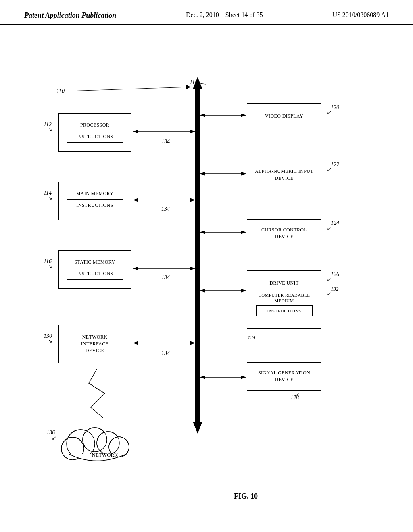 The image size is (413, 532). What do you see at coordinates (95, 125) in the screenshot?
I see `processor-label: PROCESSOR` at bounding box center [95, 125].